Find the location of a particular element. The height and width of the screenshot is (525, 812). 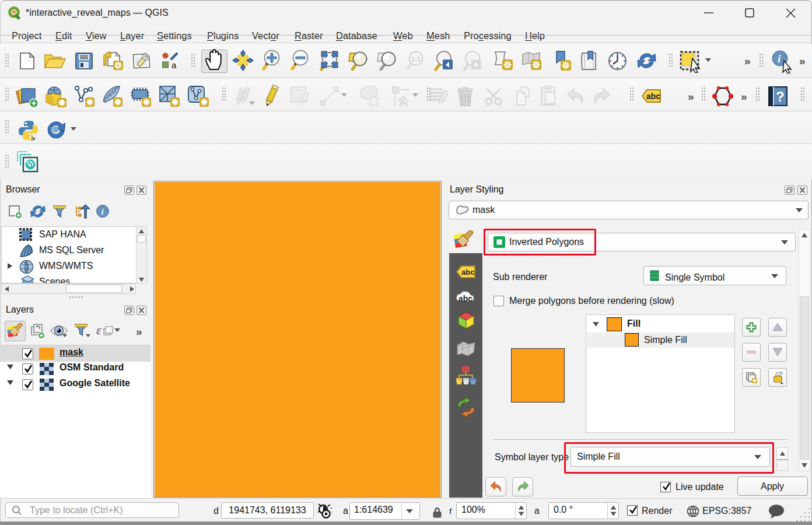

svg-text: i is located at coordinates (779, 58).